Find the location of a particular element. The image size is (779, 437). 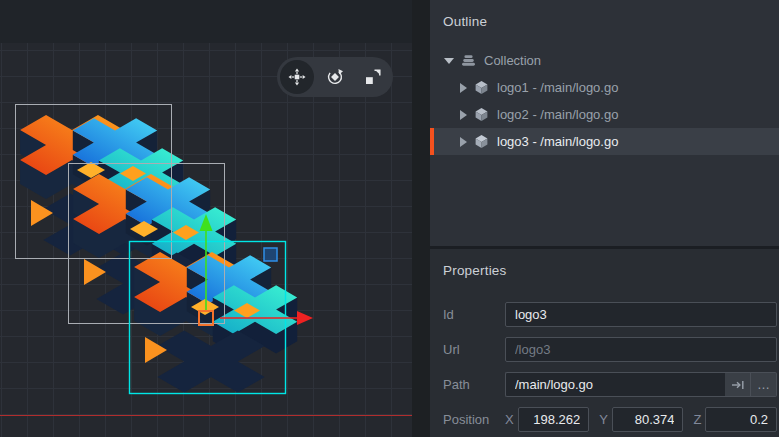

id-input is located at coordinates (641, 314).